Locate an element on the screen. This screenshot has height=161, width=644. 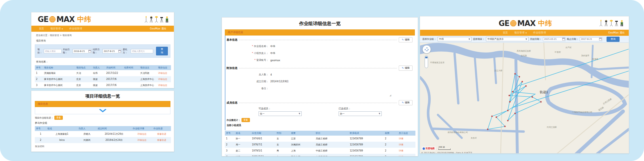
project-query-window: GE MAX 中纬 首页 项目管理▾ 作业组管理 GeoMax 退出 您当前位置… is located at coordinates (102, 50).